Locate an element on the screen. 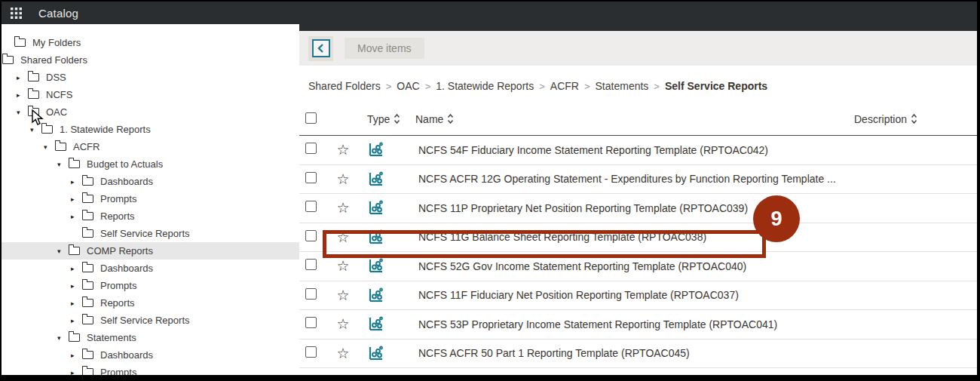 This screenshot has width=980, height=381. tree-item-statements-prompts: Prompts is located at coordinates (151, 370).